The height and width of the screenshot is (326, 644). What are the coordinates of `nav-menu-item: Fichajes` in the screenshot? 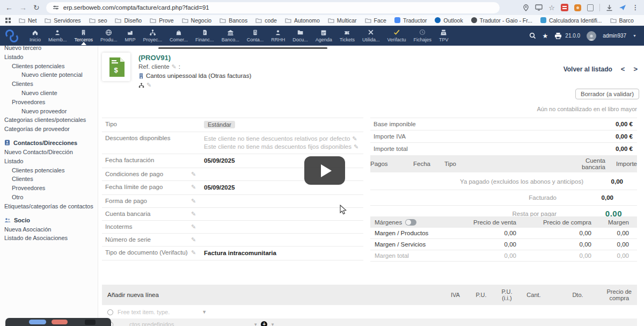 It's located at (422, 36).